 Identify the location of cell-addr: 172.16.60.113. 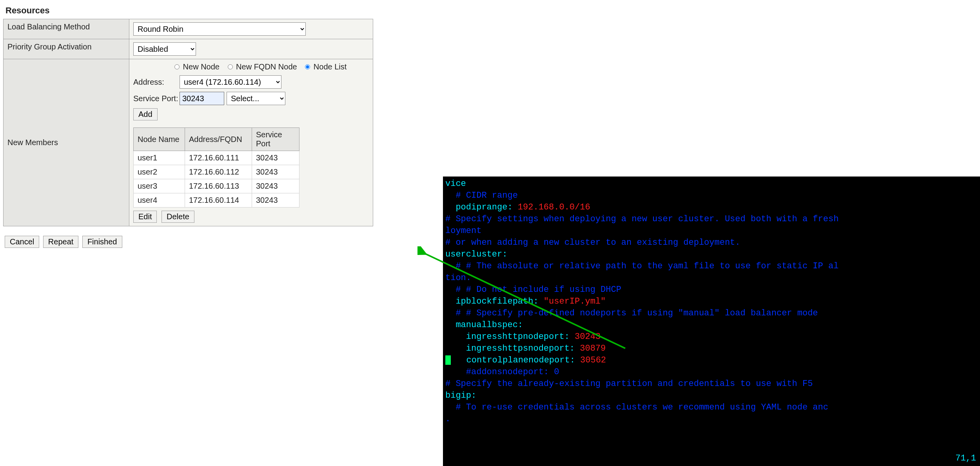
(219, 186).